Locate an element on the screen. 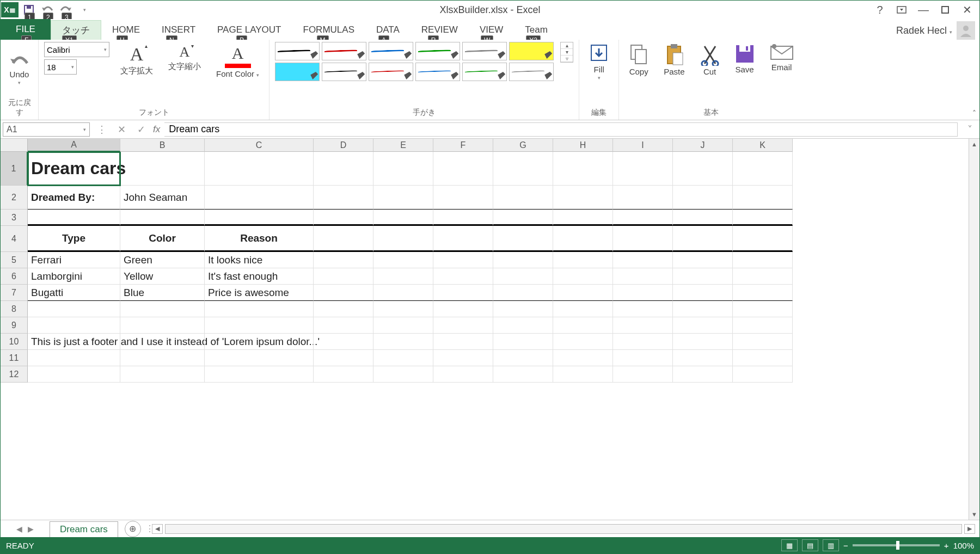 Image resolution: width=980 pixels, height=554 pixels. pen-red is located at coordinates (344, 51).